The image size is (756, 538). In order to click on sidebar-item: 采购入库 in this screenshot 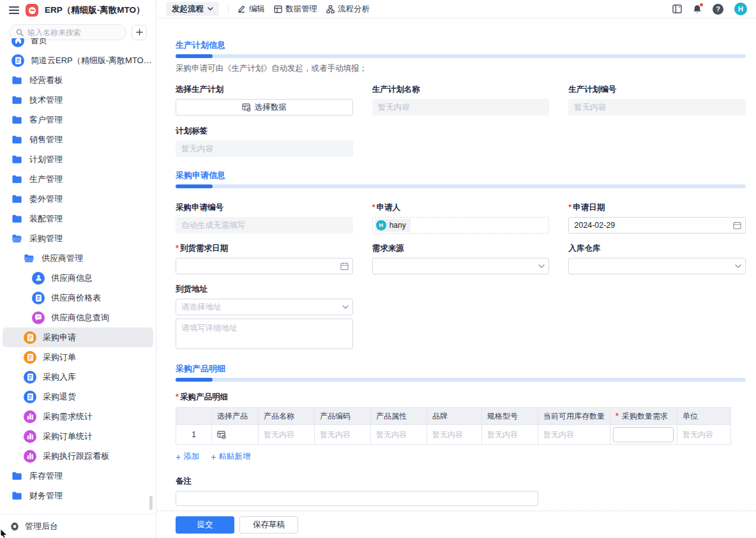, I will do `click(78, 377)`.